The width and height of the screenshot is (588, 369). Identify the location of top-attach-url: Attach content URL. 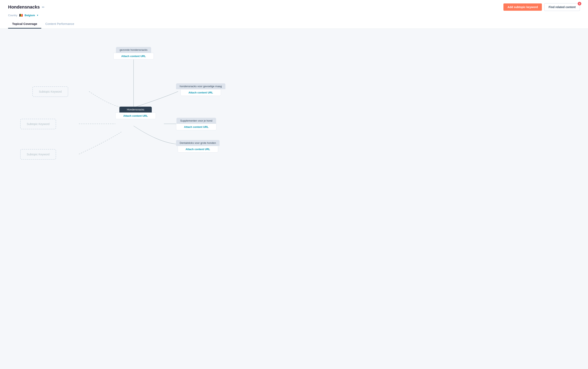
(134, 56).